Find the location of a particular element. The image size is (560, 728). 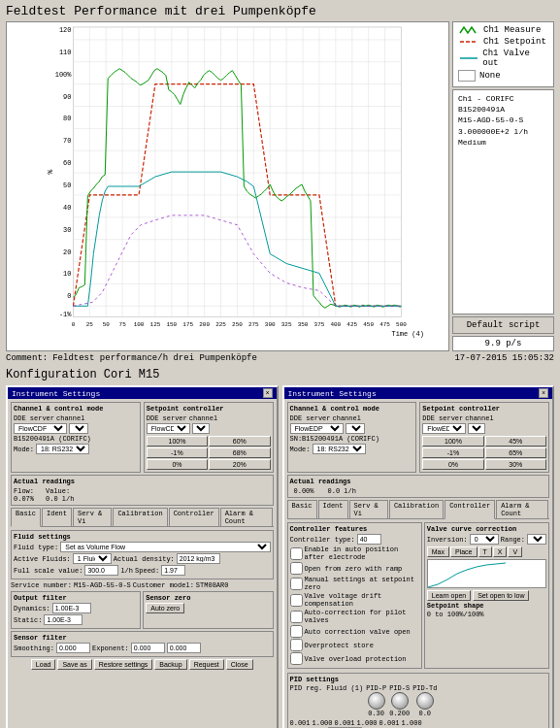

w2-tab-serv: Serv & Vi is located at coordinates (369, 509).